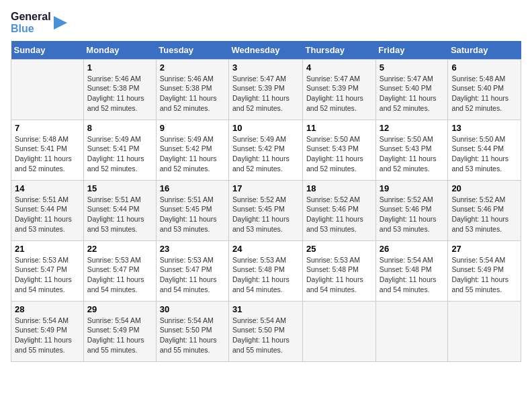  I want to click on day-info: Sunrise: 5:47 AMSunset: 5:40 PMDaylight:…, so click(412, 94).